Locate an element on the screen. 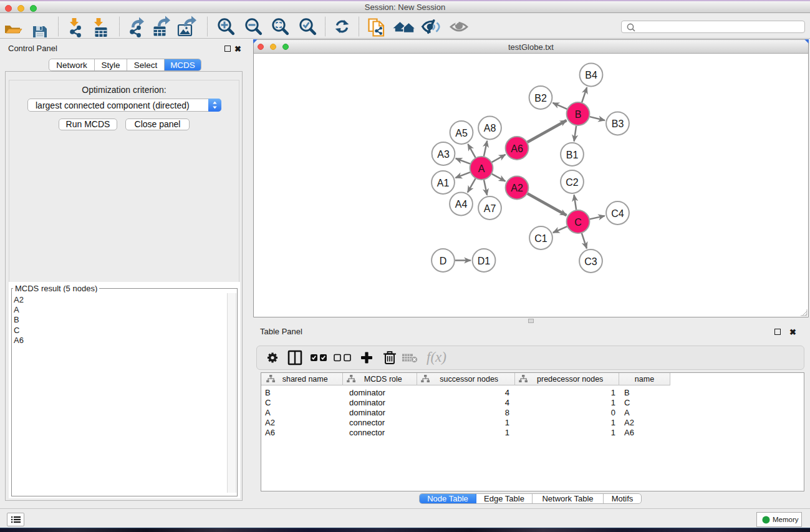 The width and height of the screenshot is (810, 532). svg-text: A7 is located at coordinates (490, 208).